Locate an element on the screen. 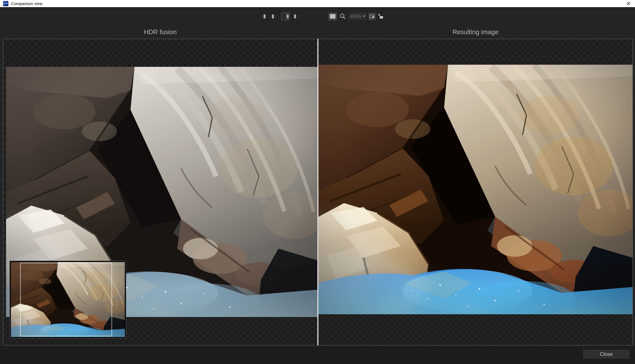 The height and width of the screenshot is (364, 635). close-button: Close is located at coordinates (606, 354).